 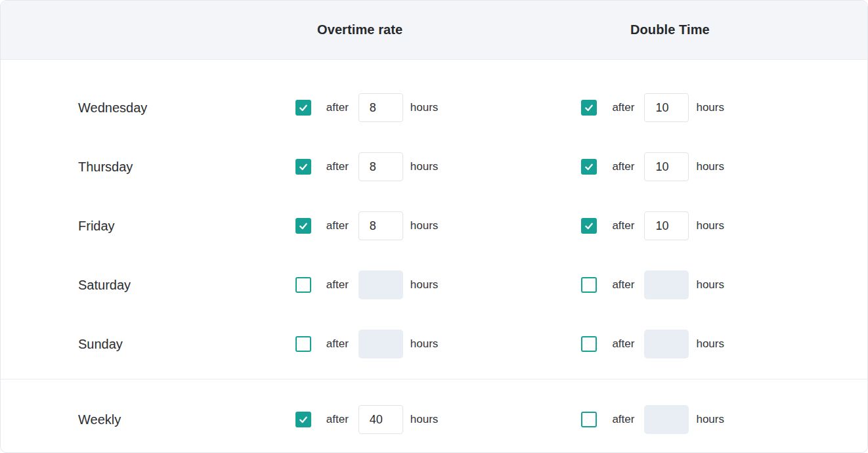 I want to click on column-header-double-time: Double Time, so click(x=670, y=30).